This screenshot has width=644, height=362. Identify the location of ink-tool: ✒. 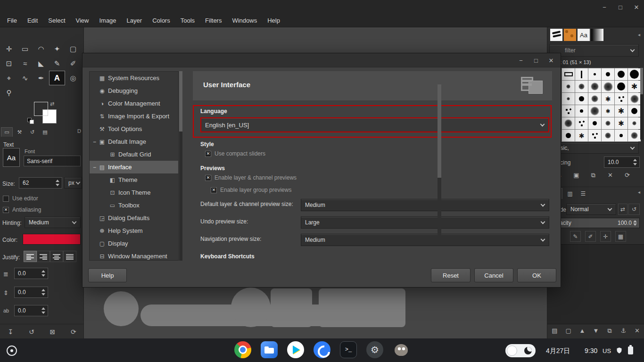
(41, 78).